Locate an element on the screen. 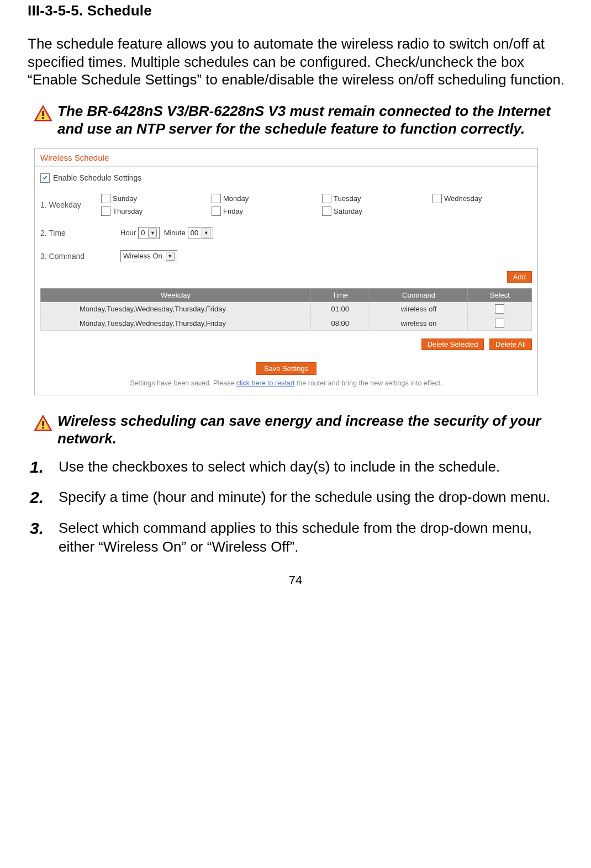  command-value: Wireless On is located at coordinates (143, 256).